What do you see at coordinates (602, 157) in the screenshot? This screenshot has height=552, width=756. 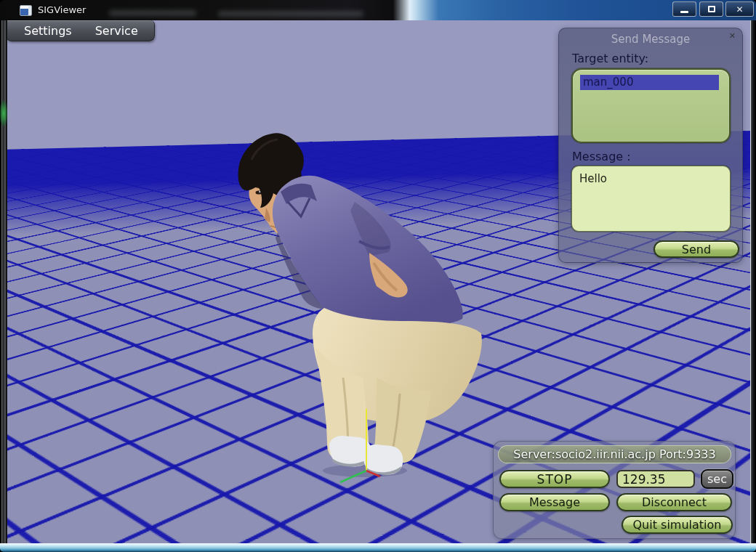 I see `message-label: Message :` at bounding box center [602, 157].